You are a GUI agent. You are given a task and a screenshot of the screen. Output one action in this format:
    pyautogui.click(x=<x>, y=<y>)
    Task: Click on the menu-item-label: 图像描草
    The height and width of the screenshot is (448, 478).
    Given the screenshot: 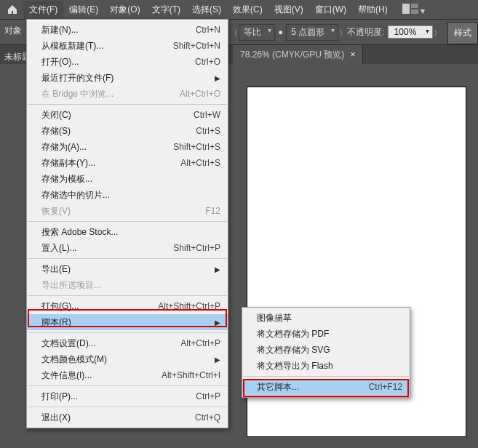 What is the action you would take?
    pyautogui.click(x=330, y=319)
    